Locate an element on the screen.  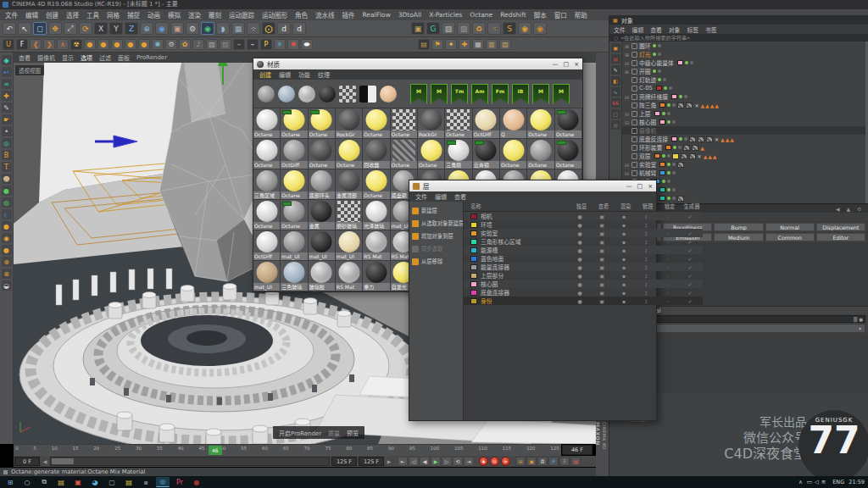
timeline-ruler: 0510152025303540455055606570758085909510… is located at coordinates (287, 450).